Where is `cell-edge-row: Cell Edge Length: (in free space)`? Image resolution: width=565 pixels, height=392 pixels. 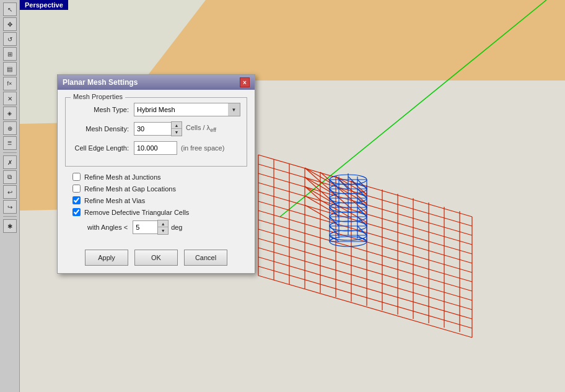 cell-edge-row: Cell Edge Length: (in free space) is located at coordinates (156, 148).